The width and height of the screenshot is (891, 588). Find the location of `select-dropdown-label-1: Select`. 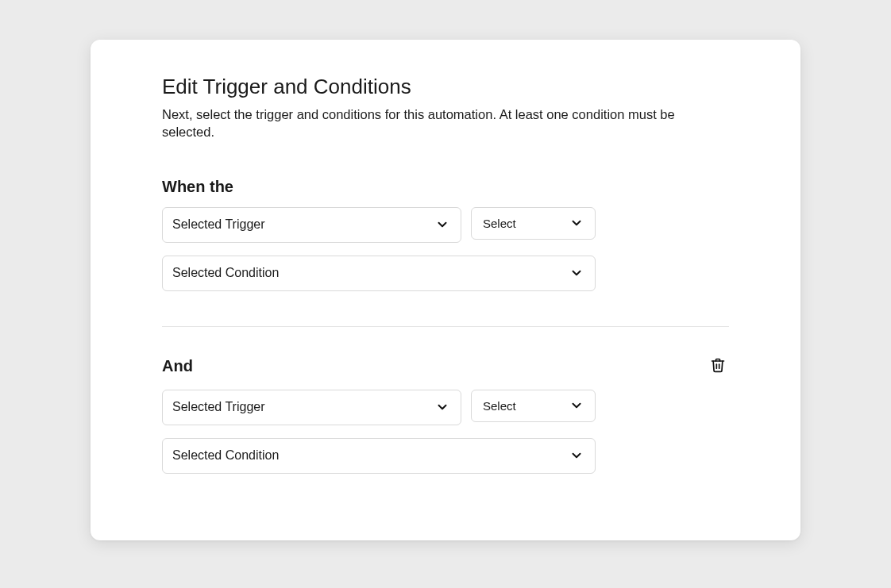

select-dropdown-label-1: Select is located at coordinates (499, 406).